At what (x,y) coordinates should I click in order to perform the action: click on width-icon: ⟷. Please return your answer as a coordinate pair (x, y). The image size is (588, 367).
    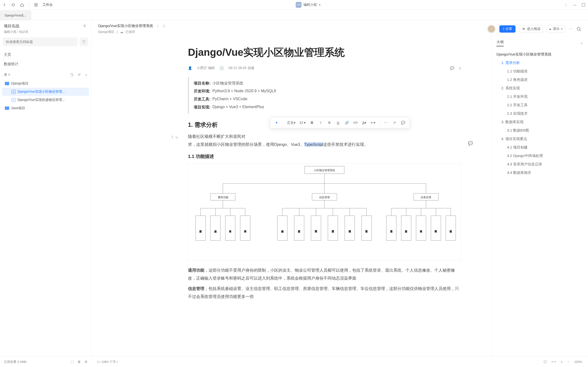
    Looking at the image, I should click on (554, 362).